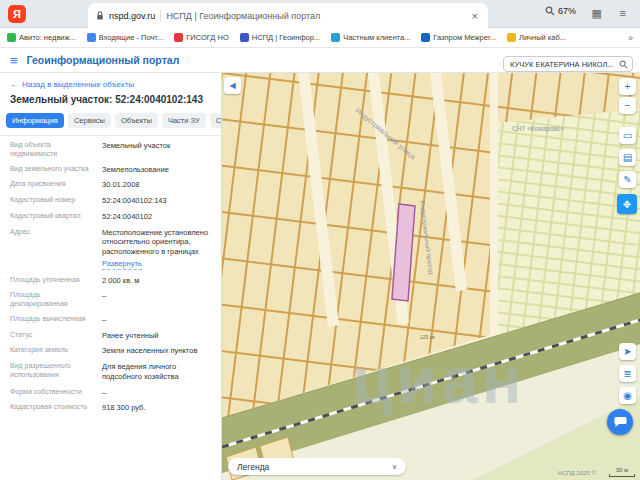 The image size is (640, 480). What do you see at coordinates (156, 150) in the screenshot?
I see `field-value: Земельный участок` at bounding box center [156, 150].